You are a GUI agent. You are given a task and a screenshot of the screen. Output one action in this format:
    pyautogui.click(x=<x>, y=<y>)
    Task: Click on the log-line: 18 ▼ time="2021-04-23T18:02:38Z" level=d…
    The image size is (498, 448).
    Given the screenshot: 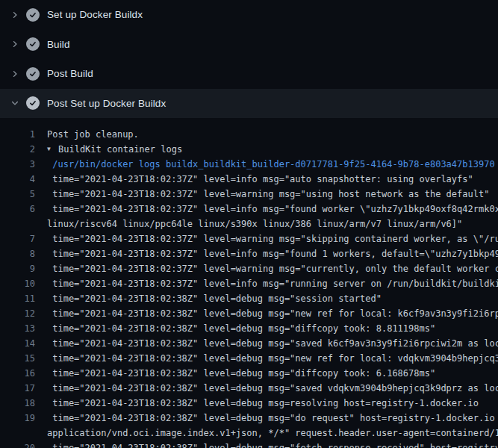 What is the action you would take?
    pyautogui.click(x=249, y=403)
    